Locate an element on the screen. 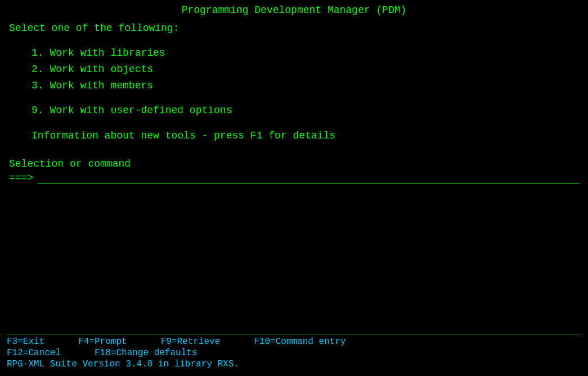 Image resolution: width=588 pixels, height=376 pixels. bottom-bar: F3=Exit F4=Prompt F9=Retrieve F10=Comman… is located at coordinates (294, 350).